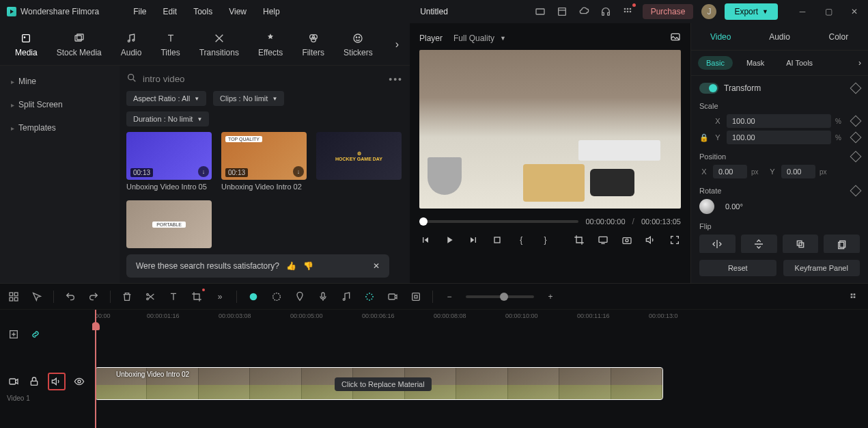  Describe the element at coordinates (416, 297) in the screenshot. I see `tl-keyframe-icon` at that location.